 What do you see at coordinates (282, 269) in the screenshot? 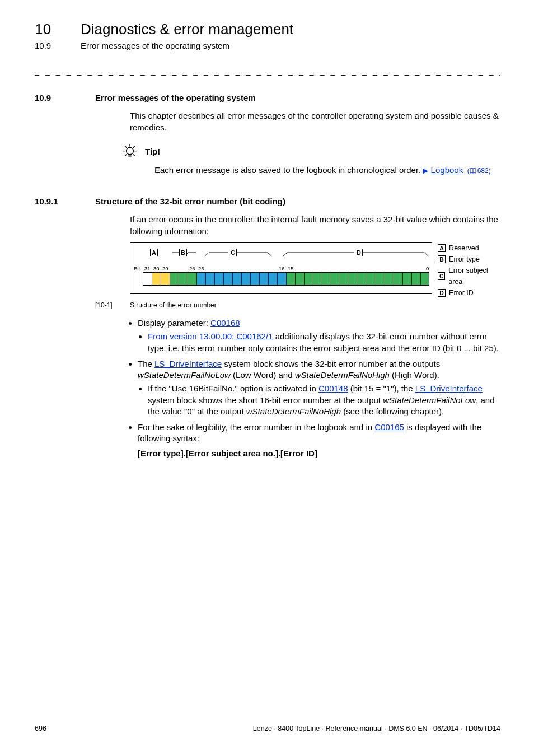
I see `bit-num-16: 16` at bounding box center [282, 269].